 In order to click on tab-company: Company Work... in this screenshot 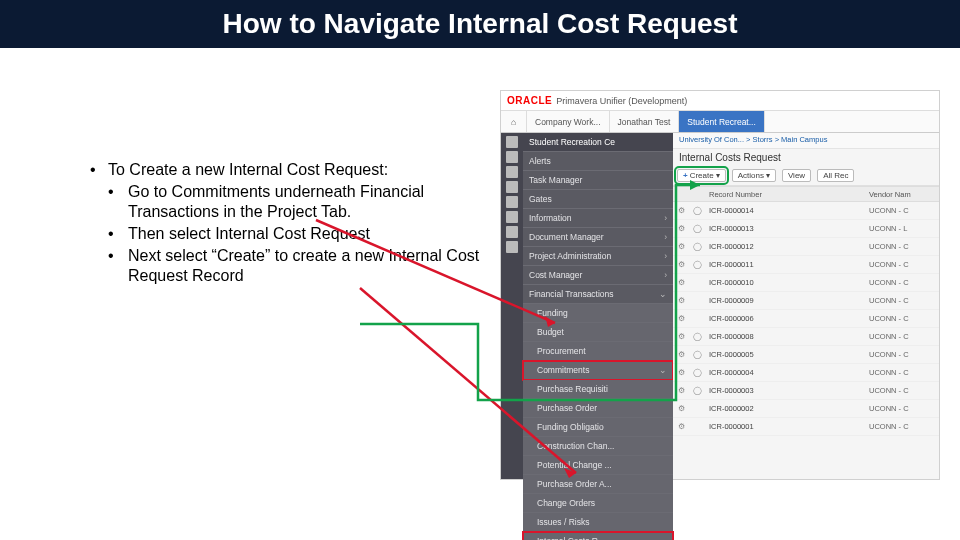, I will do `click(568, 122)`.